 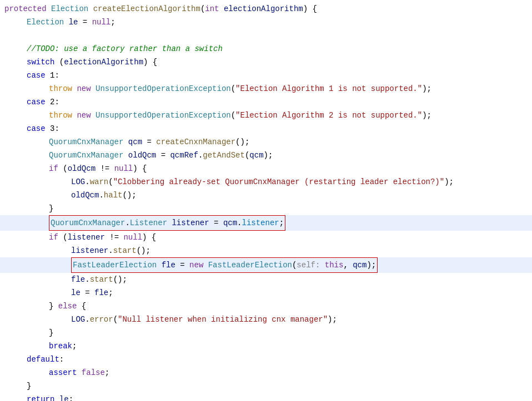 What do you see at coordinates (266, 223) in the screenshot?
I see `code-line: QuorumCnxManager.Listener listener = qcm…` at bounding box center [266, 223].